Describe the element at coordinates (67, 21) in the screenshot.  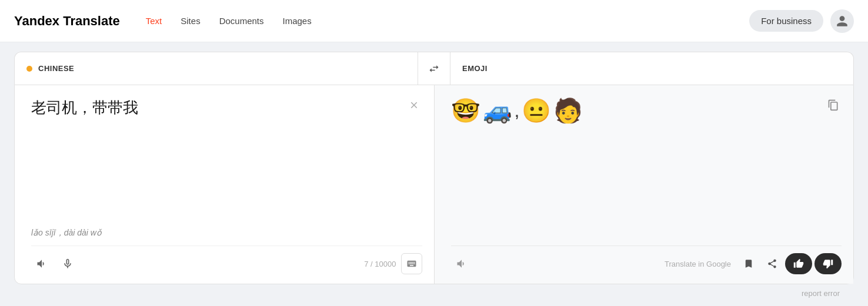
I see `logo: Yandex Translate` at that location.